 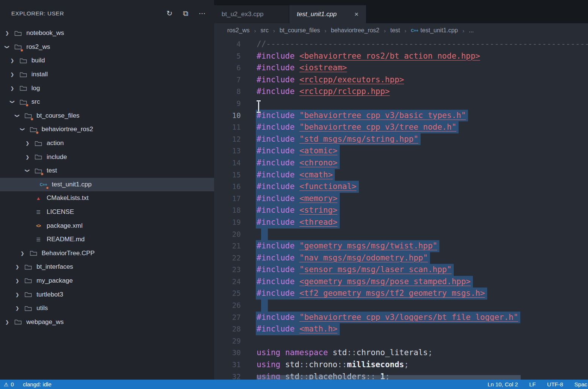 What do you see at coordinates (401, 223) in the screenshot?
I see `code-line-19: 19#include <thread>` at bounding box center [401, 223].